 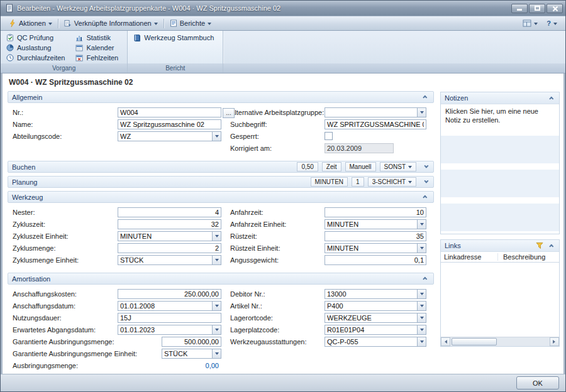 I want to click on alternative-input, so click(x=371, y=112).